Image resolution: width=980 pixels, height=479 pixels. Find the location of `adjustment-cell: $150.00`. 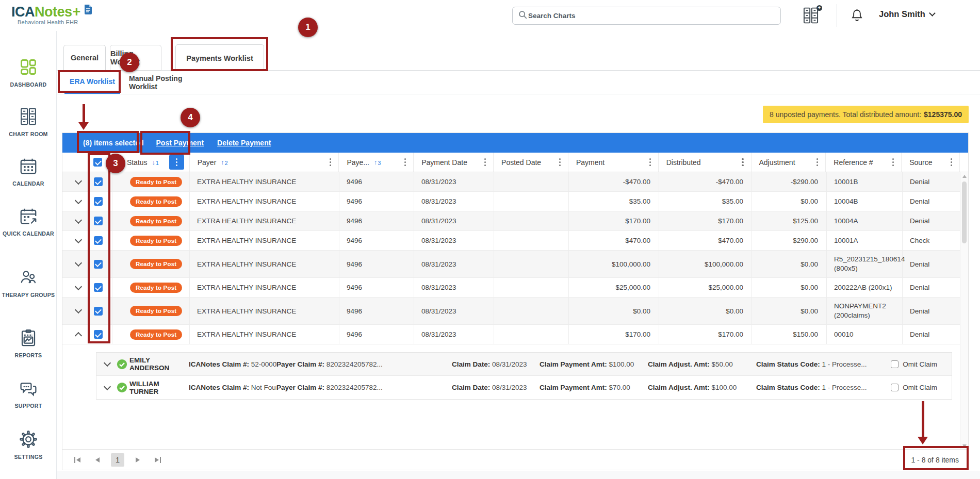

adjustment-cell: $150.00 is located at coordinates (789, 334).